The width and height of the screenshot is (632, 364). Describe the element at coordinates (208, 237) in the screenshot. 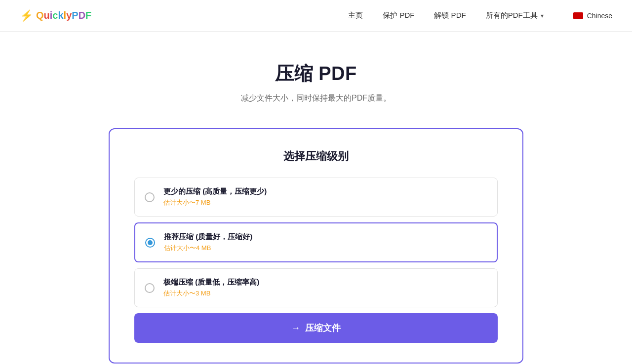

I see `option-recommended-label: 推荐压缩 (质量好，压缩好)` at that location.